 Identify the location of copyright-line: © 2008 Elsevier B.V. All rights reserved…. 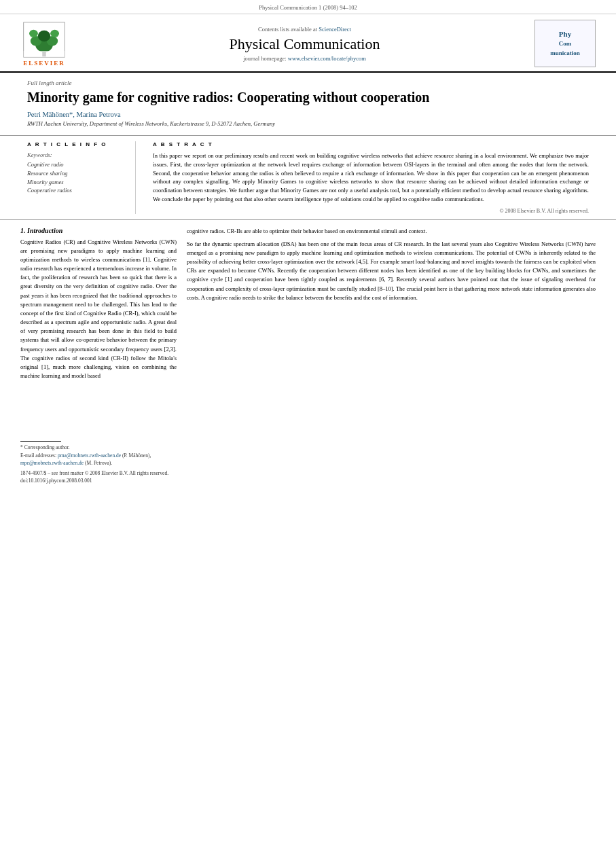
(371, 211).